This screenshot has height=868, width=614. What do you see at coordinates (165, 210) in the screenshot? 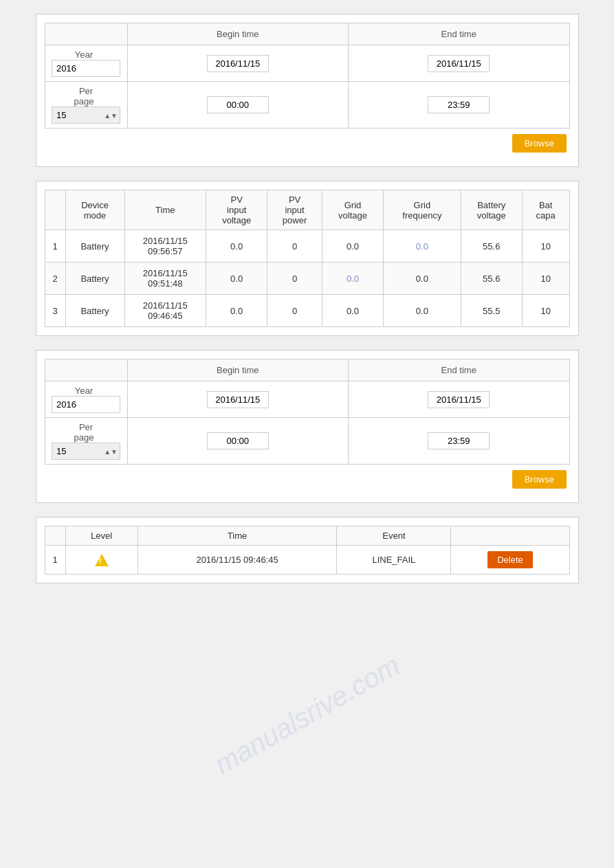
I see `col-time-1: Time` at bounding box center [165, 210].